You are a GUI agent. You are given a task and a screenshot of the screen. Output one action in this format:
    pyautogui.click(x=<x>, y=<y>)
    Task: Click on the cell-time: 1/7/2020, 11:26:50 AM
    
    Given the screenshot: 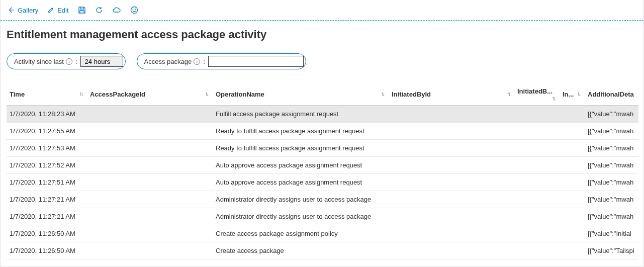 What is the action you would take?
    pyautogui.click(x=47, y=251)
    